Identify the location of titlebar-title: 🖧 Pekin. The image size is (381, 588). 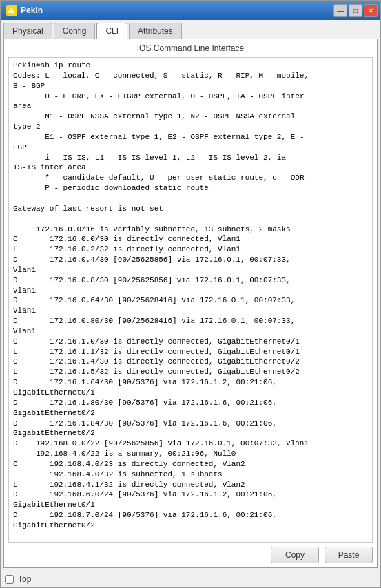
(25, 10).